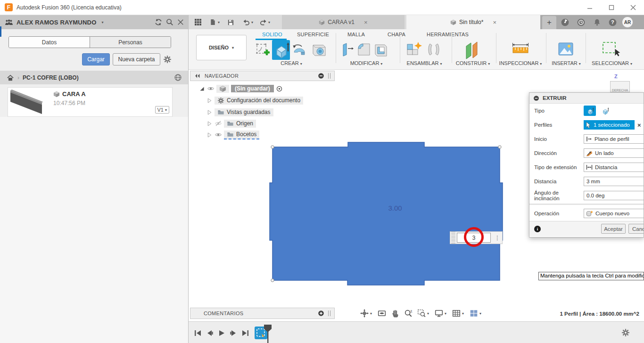 The width and height of the screenshot is (644, 343). I want to click on tree-root-row: (Sin guardar), so click(241, 89).